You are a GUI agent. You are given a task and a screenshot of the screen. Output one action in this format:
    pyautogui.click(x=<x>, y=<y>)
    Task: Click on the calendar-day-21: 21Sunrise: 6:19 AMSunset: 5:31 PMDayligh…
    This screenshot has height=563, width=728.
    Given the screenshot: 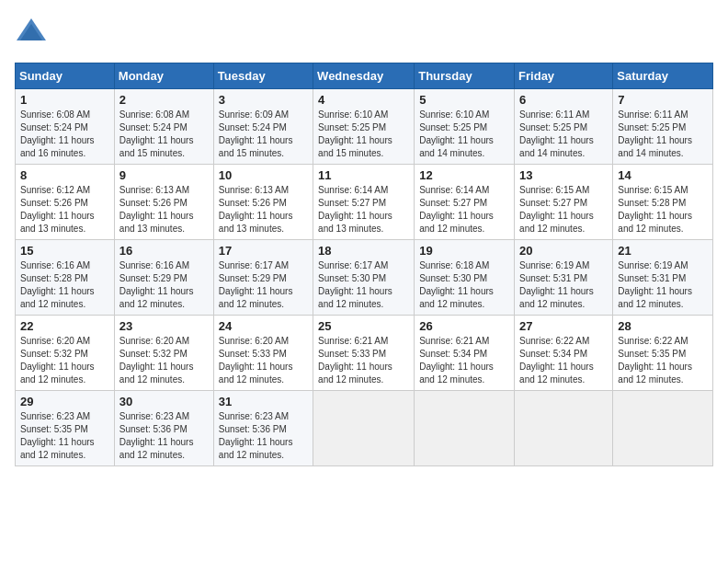 What is the action you would take?
    pyautogui.click(x=664, y=278)
    